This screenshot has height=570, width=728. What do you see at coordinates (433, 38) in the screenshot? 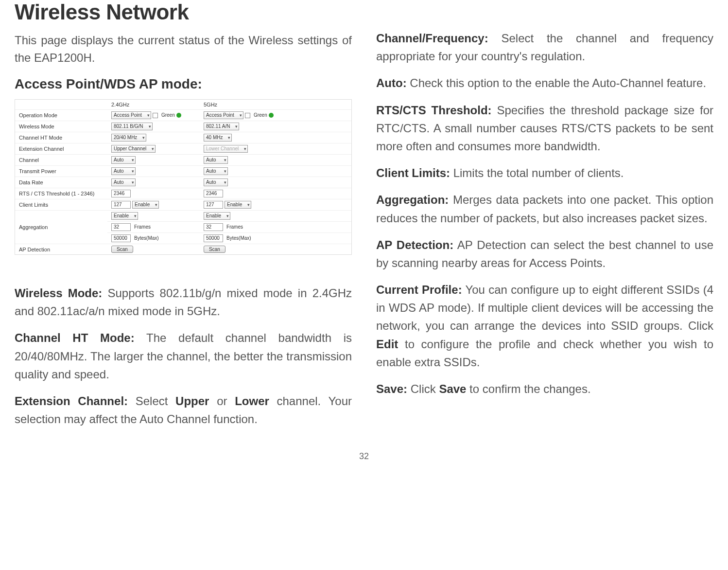
I see `chfreq-label: Channel/Frequency:` at bounding box center [433, 38].